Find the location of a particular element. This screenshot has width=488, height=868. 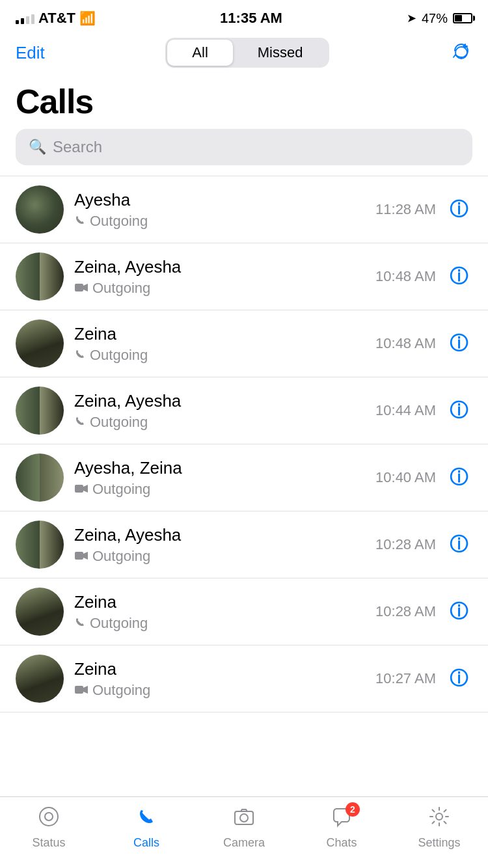

call-time: 10:44 AM is located at coordinates (406, 411).